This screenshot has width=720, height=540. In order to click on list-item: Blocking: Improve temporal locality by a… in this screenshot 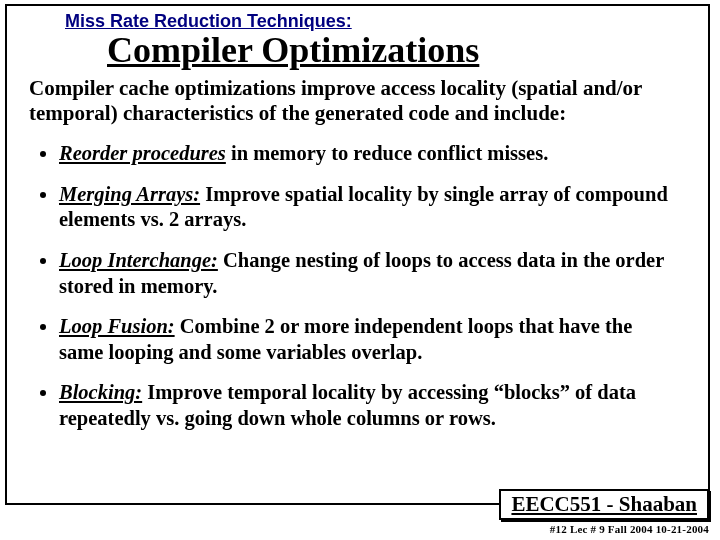, I will do `click(370, 406)`.